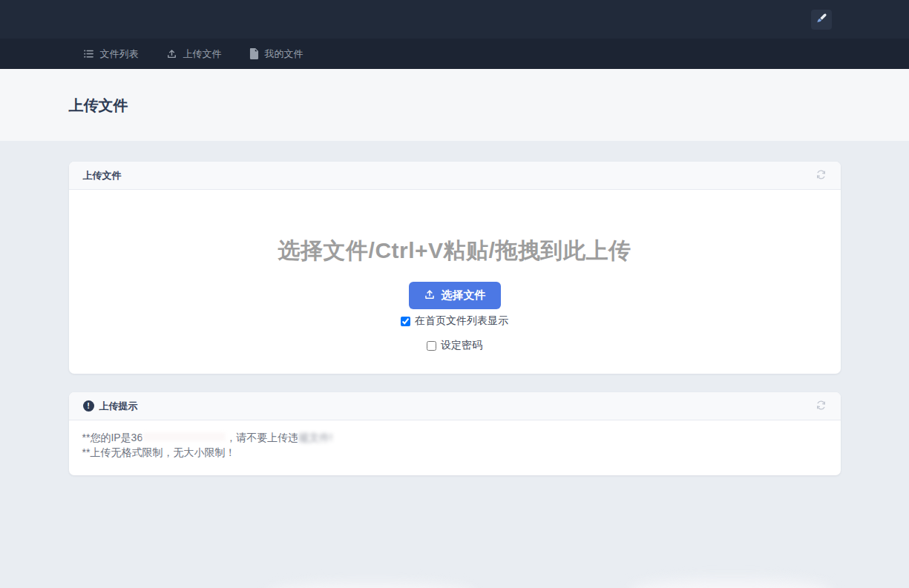  Describe the element at coordinates (184, 437) in the screenshot. I see `redacted-ip` at that location.